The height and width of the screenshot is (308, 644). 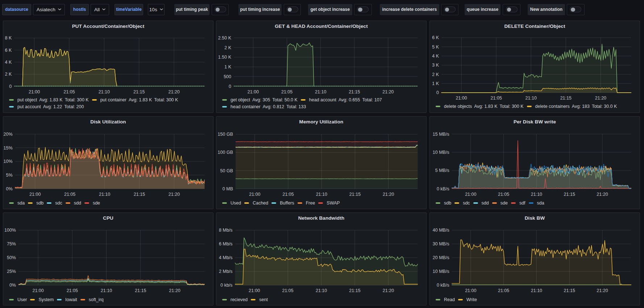 I want to click on svg-text: 2.50 K, so click(x=225, y=38).